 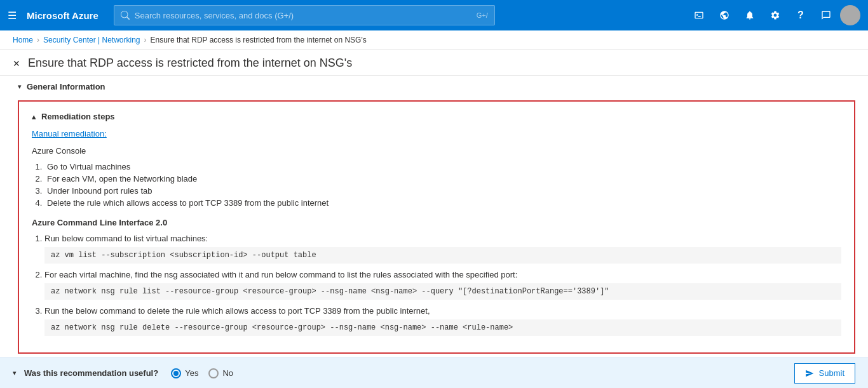 What do you see at coordinates (184, 373) in the screenshot?
I see `feedback-yes-option: Yes` at bounding box center [184, 373].